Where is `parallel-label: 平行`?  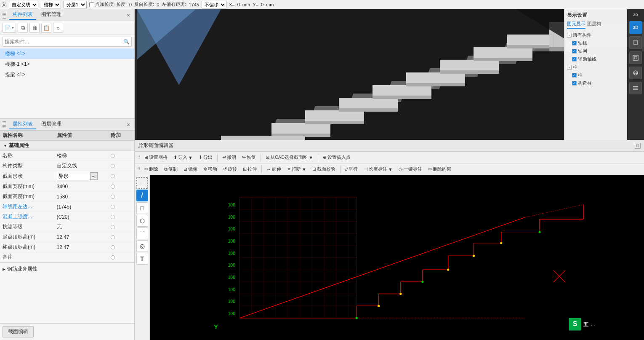 parallel-label: 平行 is located at coordinates (353, 169).